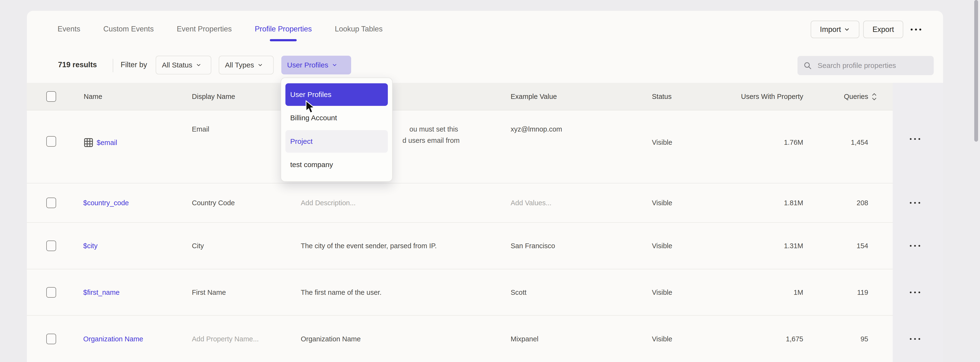 This screenshot has width=980, height=362. What do you see at coordinates (976, 71) in the screenshot?
I see `scrollbar-thumb` at bounding box center [976, 71].